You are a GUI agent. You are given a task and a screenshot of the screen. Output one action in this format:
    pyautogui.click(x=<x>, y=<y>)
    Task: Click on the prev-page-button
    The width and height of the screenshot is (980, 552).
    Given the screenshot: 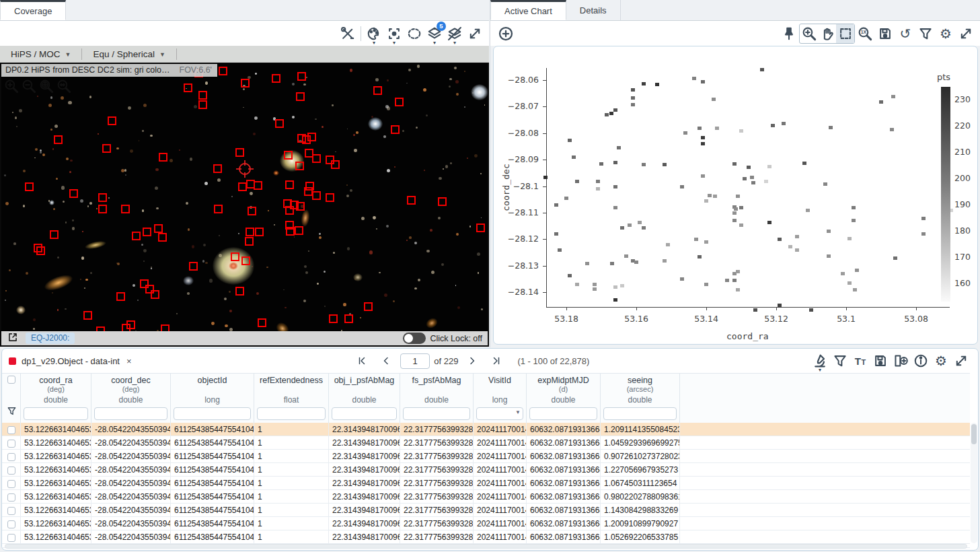 What is the action you would take?
    pyautogui.click(x=386, y=361)
    